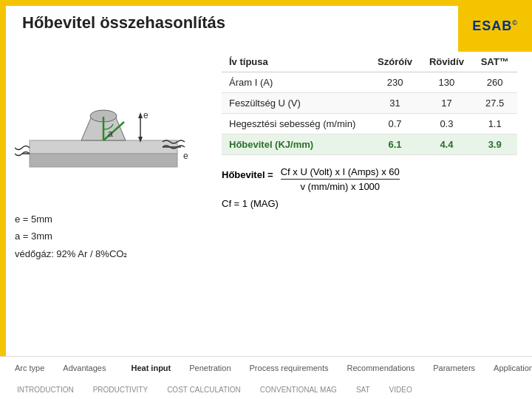  Describe the element at coordinates (30, 368) in the screenshot. I see `nav-tab-arc-type: Arc type` at that location.